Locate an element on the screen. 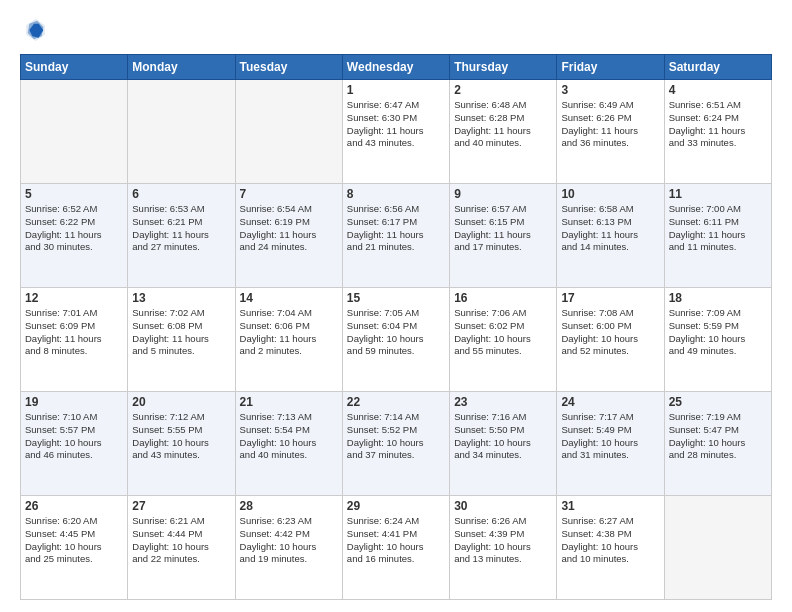 This screenshot has width=792, height=612. day-number: 7 is located at coordinates (289, 194).